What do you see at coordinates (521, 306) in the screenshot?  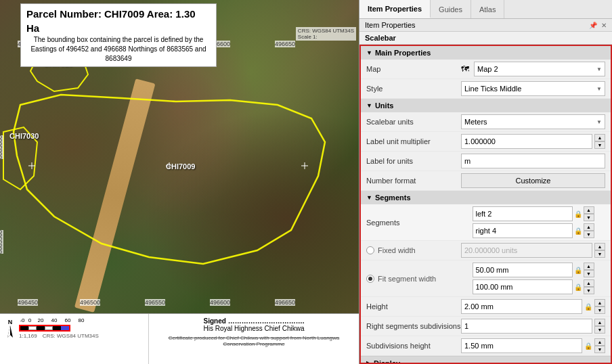 I see `height-input` at bounding box center [521, 306].